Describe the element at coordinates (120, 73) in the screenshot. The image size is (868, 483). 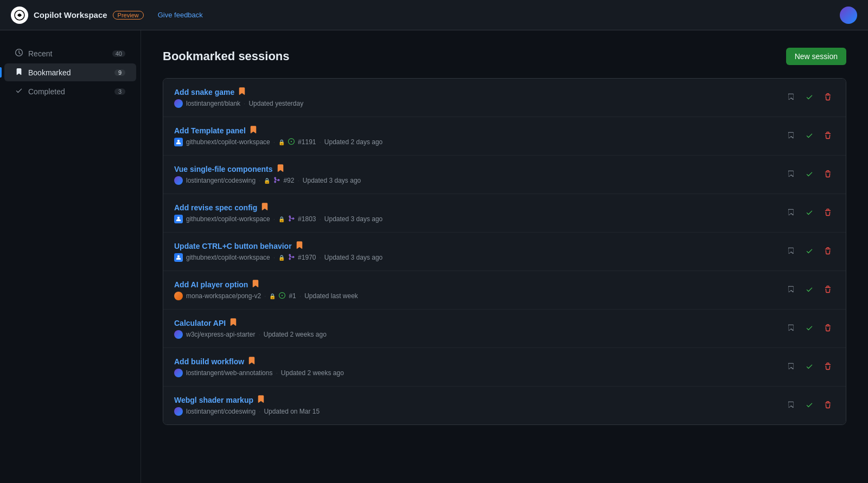
I see `sidebar-bookmarked-count: 9` at that location.